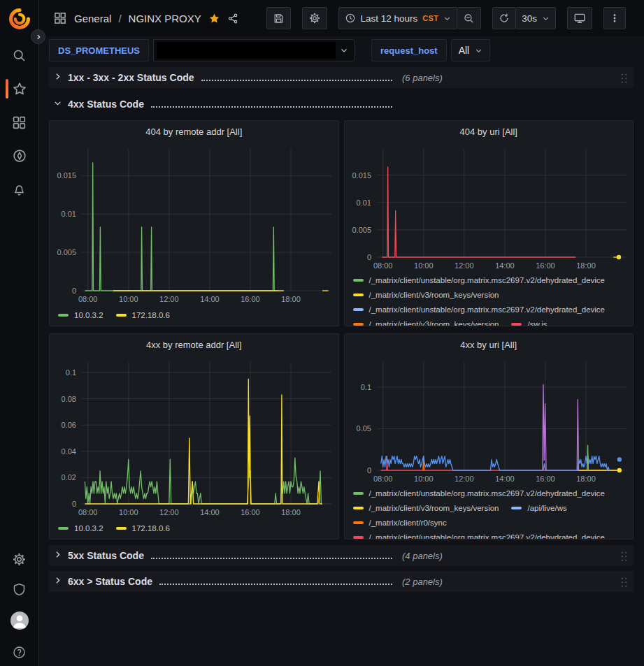 The height and width of the screenshot is (666, 644). Describe the element at coordinates (20, 559) in the screenshot. I see `configuration-gear-icon` at that location.